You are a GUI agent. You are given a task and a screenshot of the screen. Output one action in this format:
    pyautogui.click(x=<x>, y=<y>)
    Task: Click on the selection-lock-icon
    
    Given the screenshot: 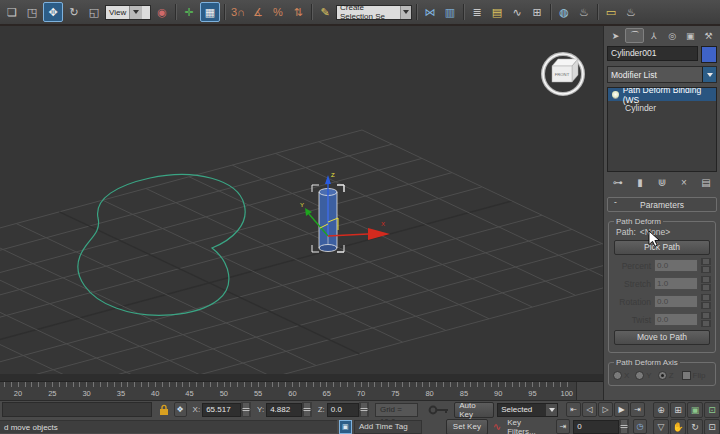 What is the action you would take?
    pyautogui.click(x=163, y=410)
    